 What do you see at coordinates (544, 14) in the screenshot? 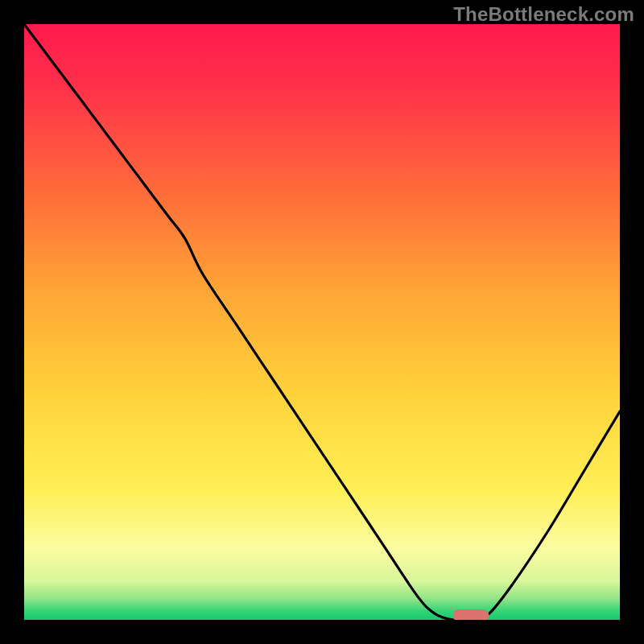
I see `watermark-text: TheBottleneck.com` at bounding box center [544, 14].